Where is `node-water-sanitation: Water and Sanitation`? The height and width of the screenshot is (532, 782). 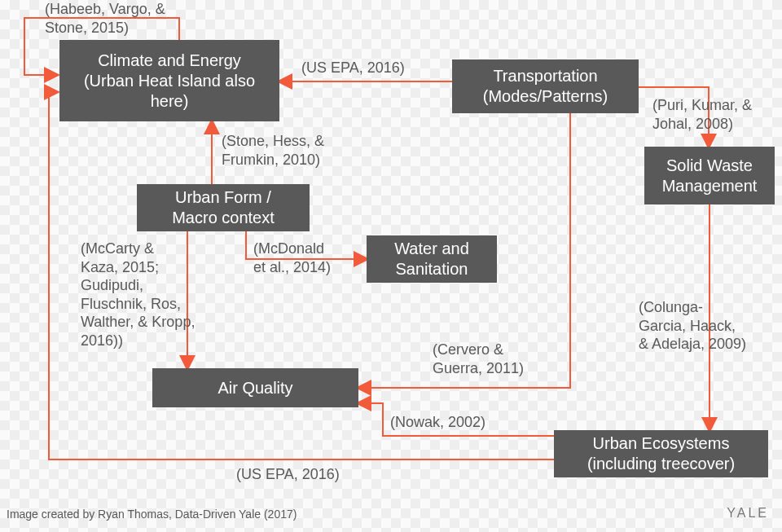
node-water-sanitation: Water and Sanitation is located at coordinates (432, 259).